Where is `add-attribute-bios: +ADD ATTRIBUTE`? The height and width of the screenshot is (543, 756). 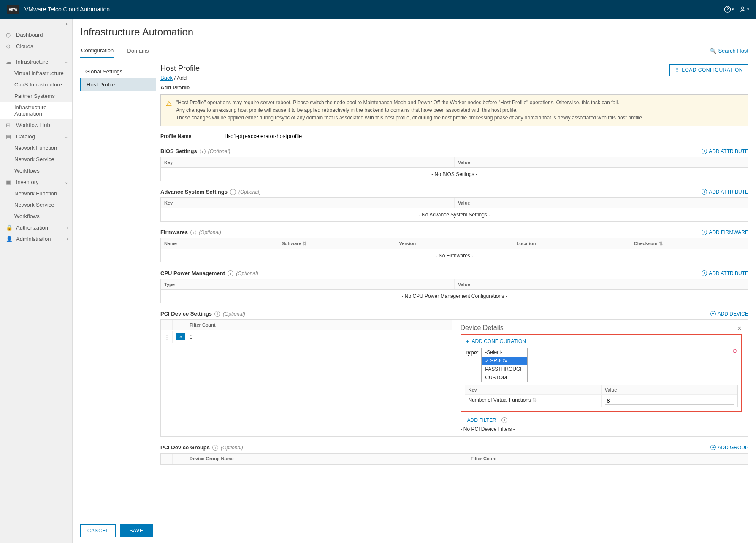
add-attribute-bios: +ADD ATTRIBUTE is located at coordinates (725, 151).